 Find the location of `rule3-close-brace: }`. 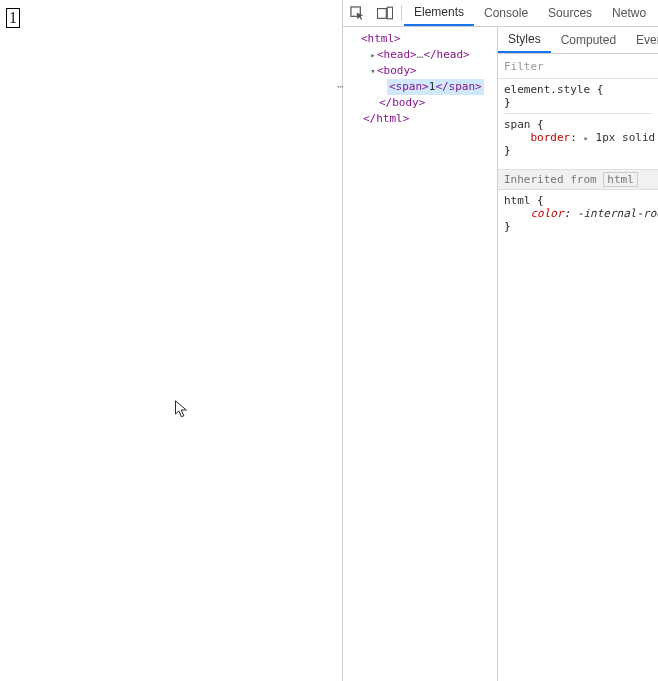

rule3-close-brace: } is located at coordinates (508, 226).